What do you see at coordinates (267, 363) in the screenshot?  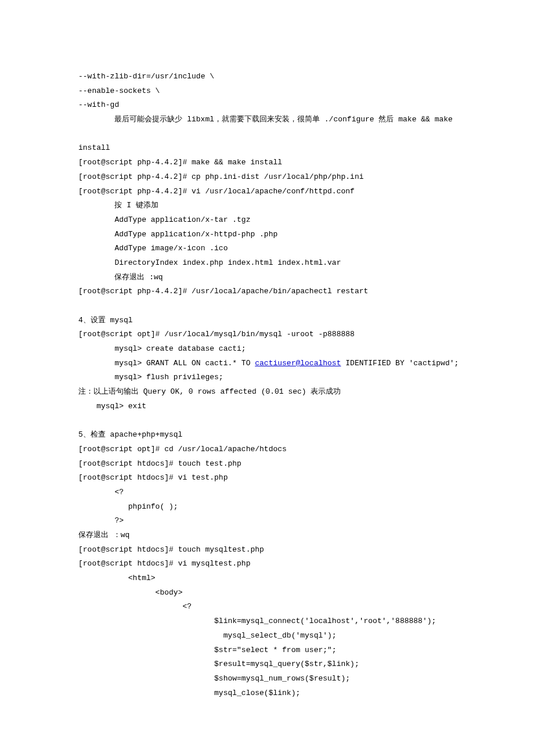 I see `code-line: mysql> GRANT ALL ON cacti.* TO cactiuser…` at bounding box center [267, 363].